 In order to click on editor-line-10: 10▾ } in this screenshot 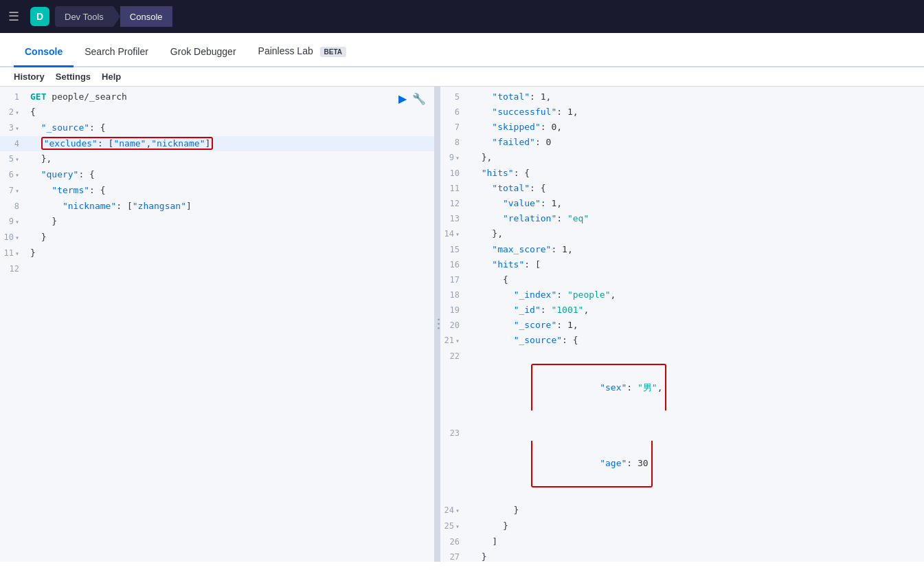, I will do `click(217, 238)`.